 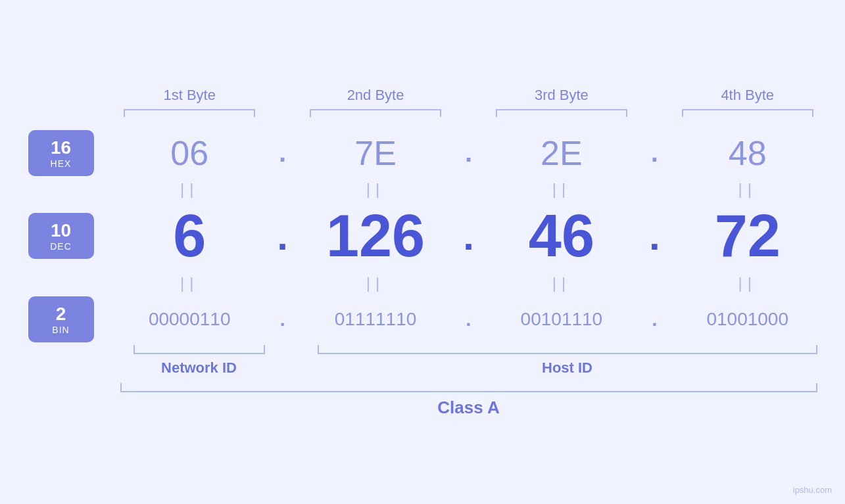 I want to click on bin-badge: 2 BIN, so click(x=61, y=319).